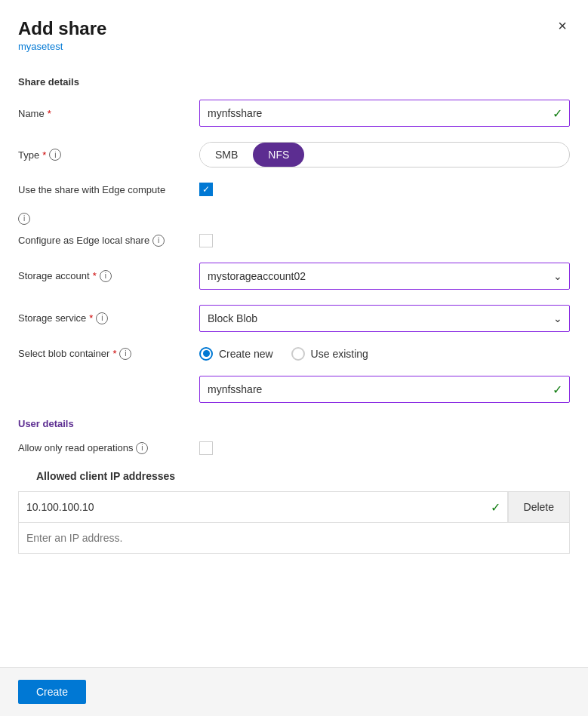 Image resolution: width=588 pixels, height=716 pixels. I want to click on use-existing-radio-circle, so click(298, 354).